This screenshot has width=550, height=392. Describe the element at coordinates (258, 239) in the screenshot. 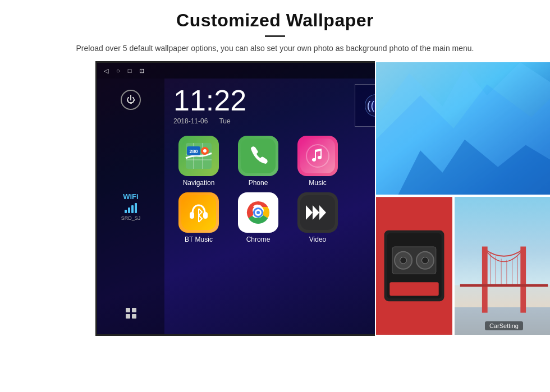

I see `chrome-label: Chrome` at that location.